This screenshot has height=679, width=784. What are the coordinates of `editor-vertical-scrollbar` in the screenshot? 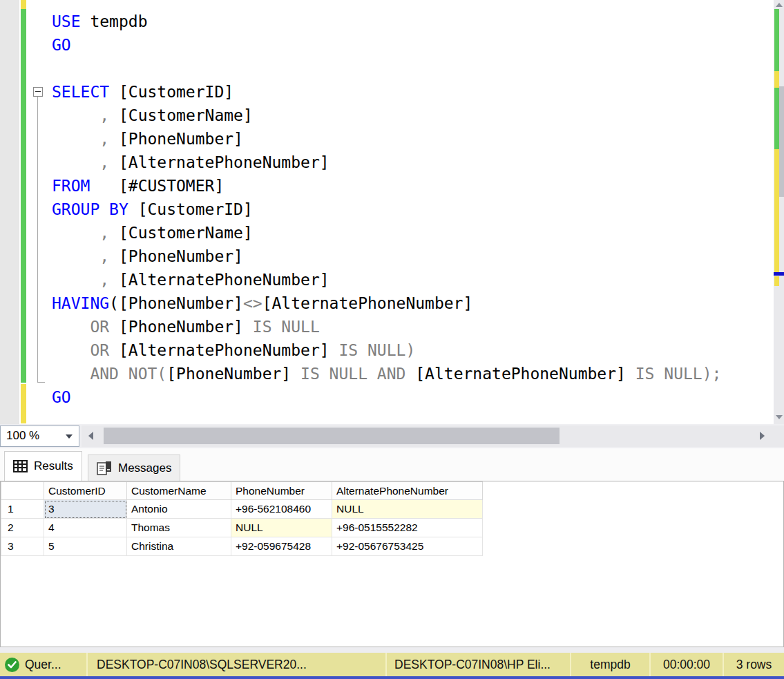 It's located at (779, 212).